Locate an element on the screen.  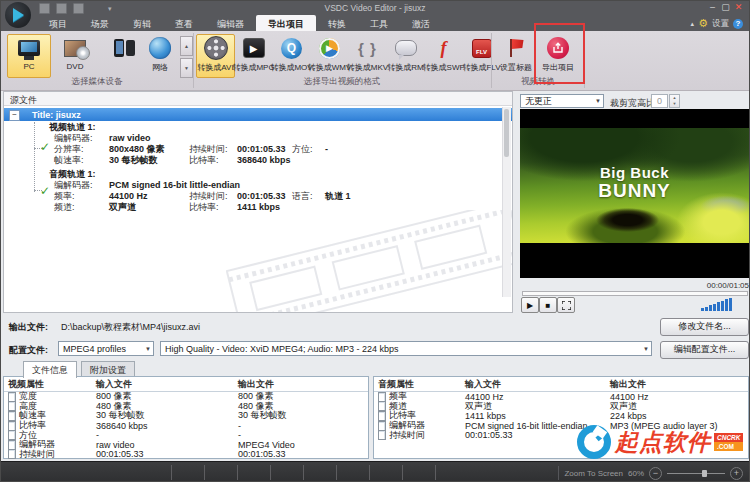
device-dvd-button: DVD is located at coordinates (75, 56).